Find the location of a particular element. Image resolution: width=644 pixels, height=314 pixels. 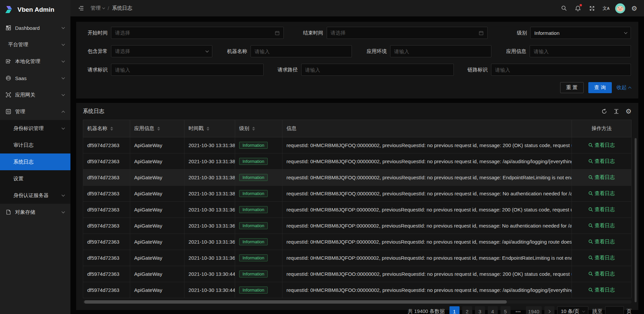

trace-id-input is located at coordinates (561, 70).